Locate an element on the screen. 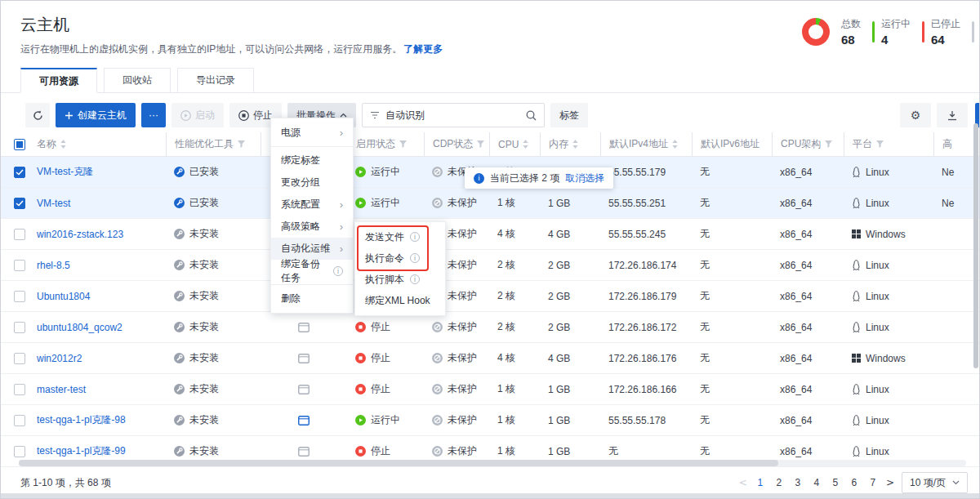 The image size is (980, 499). cdp-status-cell: 未保护 is located at coordinates (457, 327).